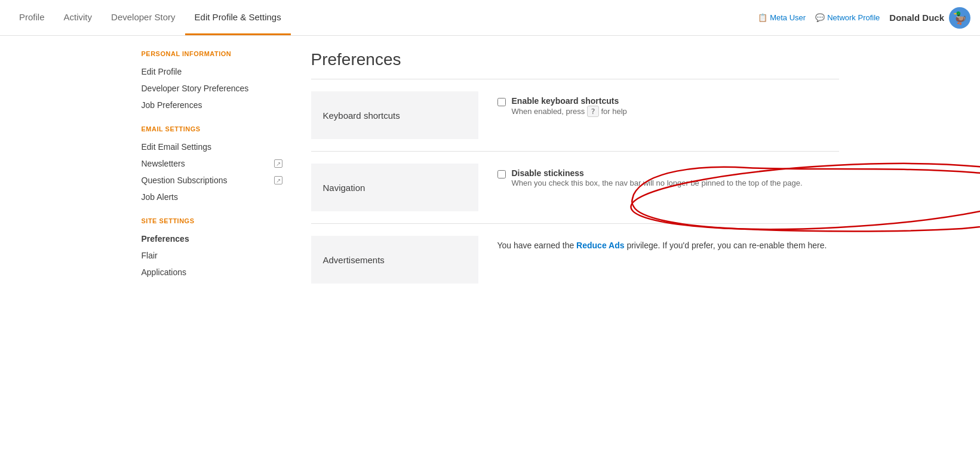 The width and height of the screenshot is (980, 465). What do you see at coordinates (164, 272) in the screenshot?
I see `sidebar-item-label: Applications` at bounding box center [164, 272].